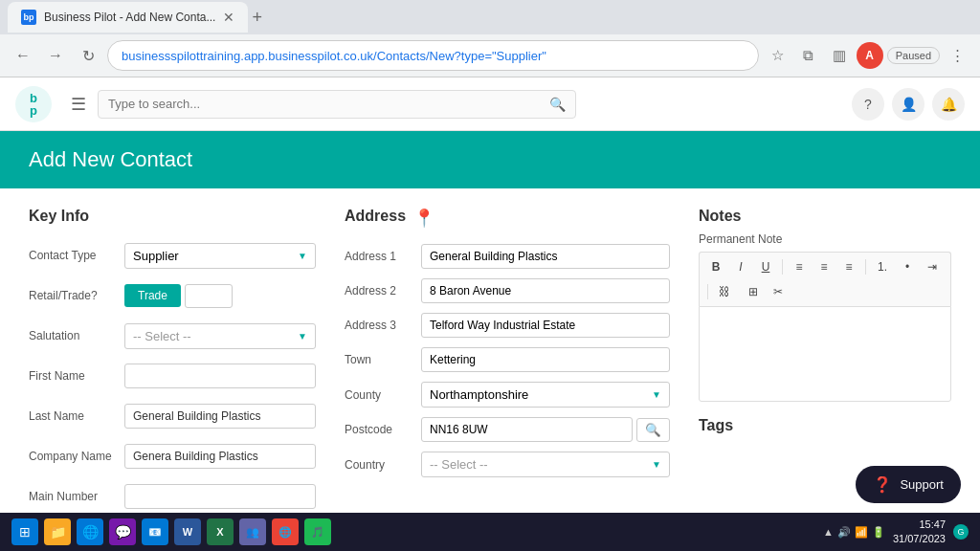 Image resolution: width=980 pixels, height=551 pixels. Describe the element at coordinates (375, 216) in the screenshot. I see `address-title: Address` at that location.